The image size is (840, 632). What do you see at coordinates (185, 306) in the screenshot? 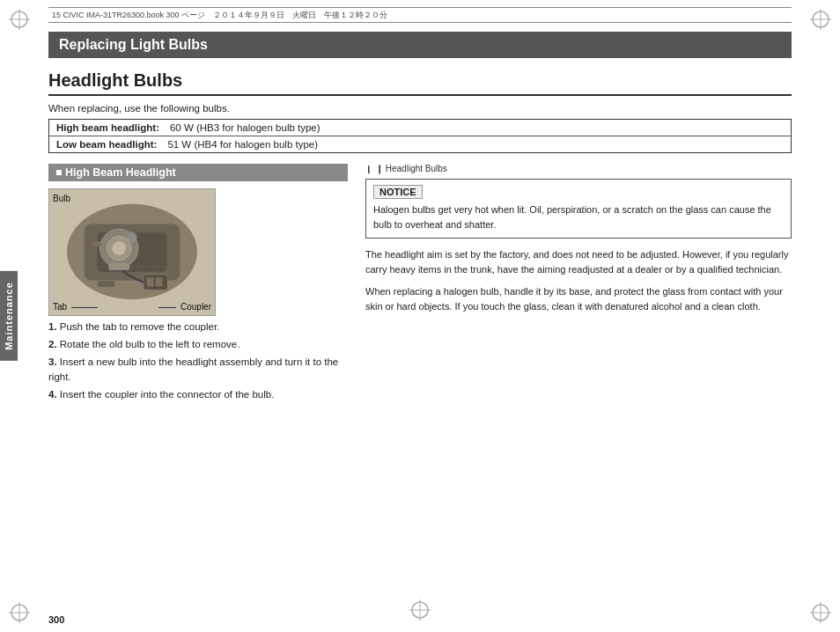
I see `coupler-label: Coupler` at bounding box center [185, 306].